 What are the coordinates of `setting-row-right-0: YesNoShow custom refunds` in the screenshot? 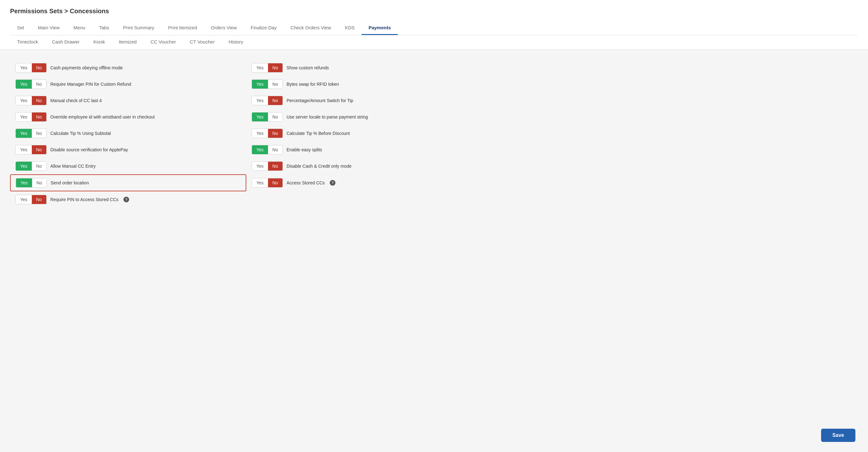 It's located at (365, 68).